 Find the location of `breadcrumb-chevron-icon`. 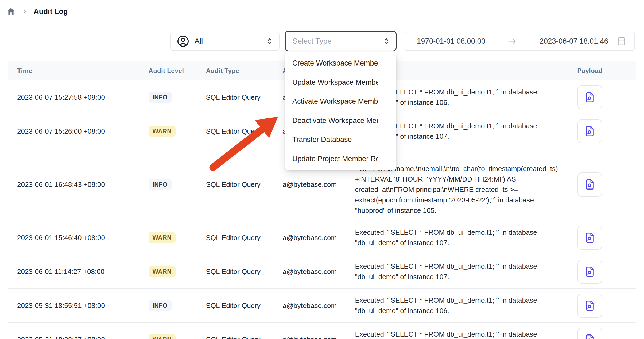

breadcrumb-chevron-icon is located at coordinates (25, 11).